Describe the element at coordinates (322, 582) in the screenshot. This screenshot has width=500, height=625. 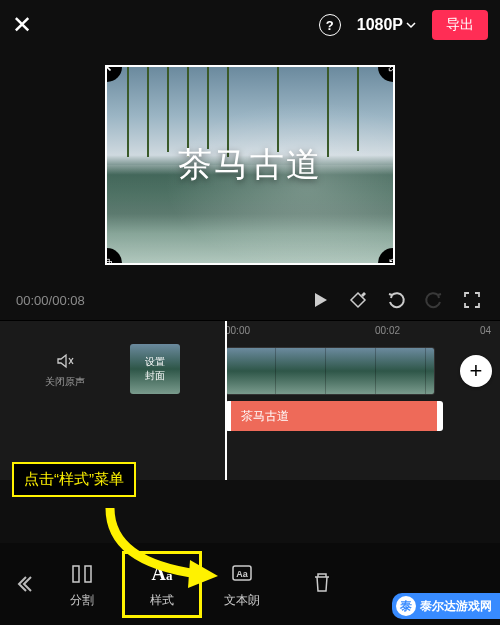
I see `trash-icon` at that location.